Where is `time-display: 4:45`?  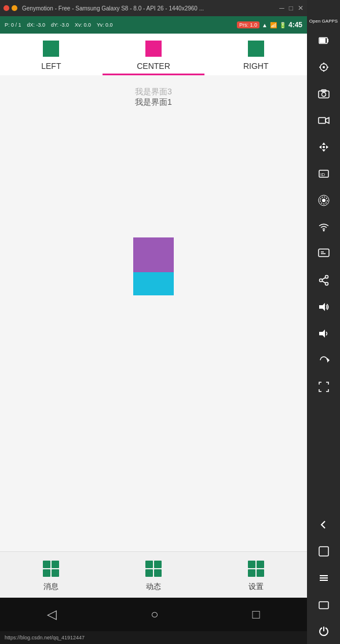 time-display: 4:45 is located at coordinates (295, 25).